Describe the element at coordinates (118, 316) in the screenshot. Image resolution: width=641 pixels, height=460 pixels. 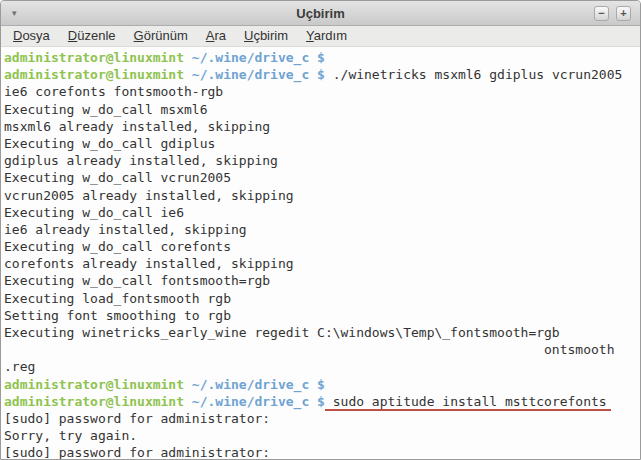
I see `terminal-text: Setting font smoothing to rgb` at that location.